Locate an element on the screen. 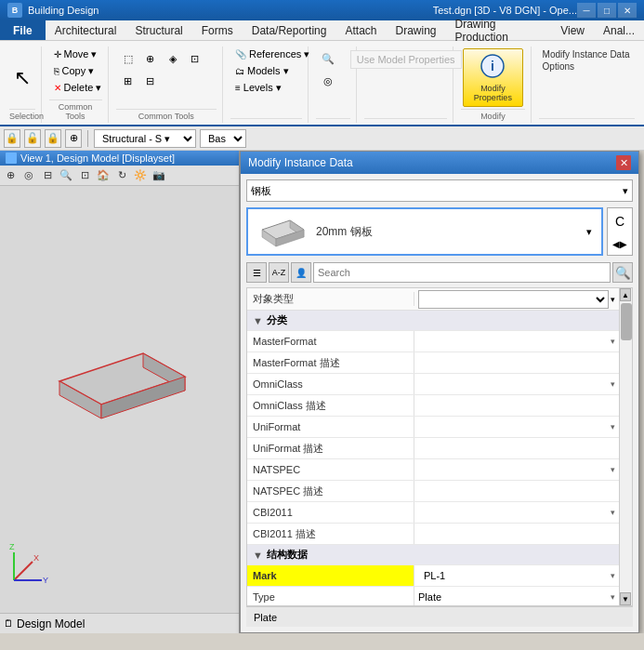  models-icon: 🗂 is located at coordinates (240, 71).